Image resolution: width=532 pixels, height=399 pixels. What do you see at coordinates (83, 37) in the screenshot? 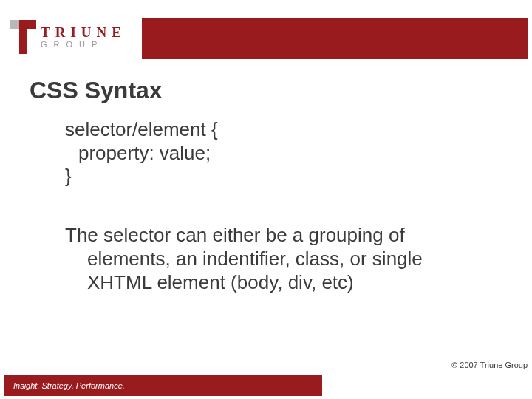
I see `logo-text: TRIUNE GROUP` at bounding box center [83, 37].